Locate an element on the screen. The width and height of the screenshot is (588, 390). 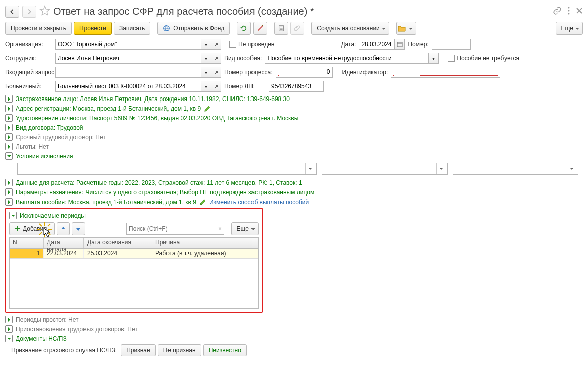
section-toggle-assignment is located at coordinates (9, 192).